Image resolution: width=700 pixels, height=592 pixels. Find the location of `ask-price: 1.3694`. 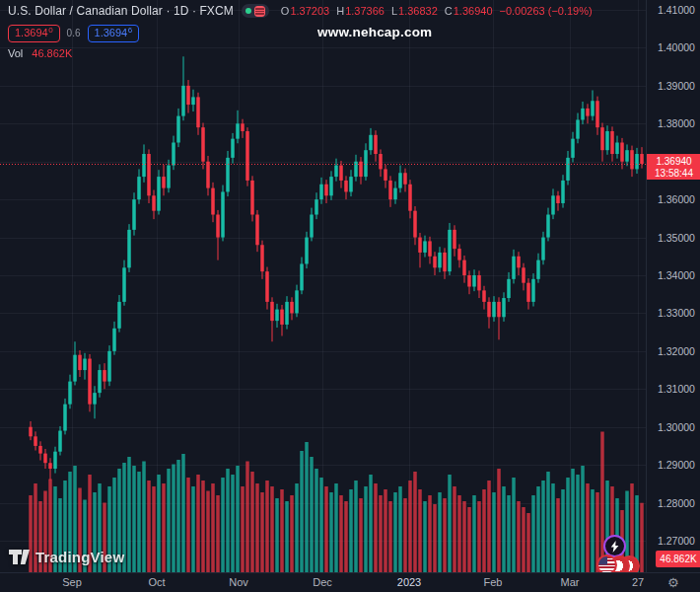

ask-price: 1.3694 is located at coordinates (111, 34).